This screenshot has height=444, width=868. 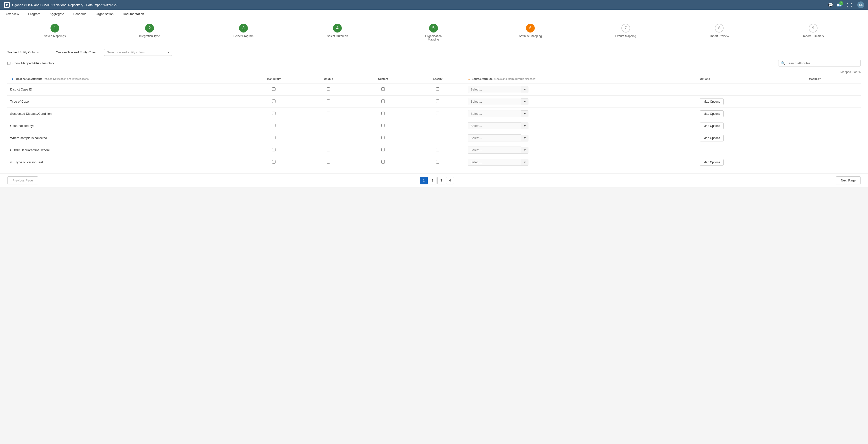 What do you see at coordinates (525, 90) in the screenshot?
I see `source-select-chevron-0: ▼` at bounding box center [525, 90].